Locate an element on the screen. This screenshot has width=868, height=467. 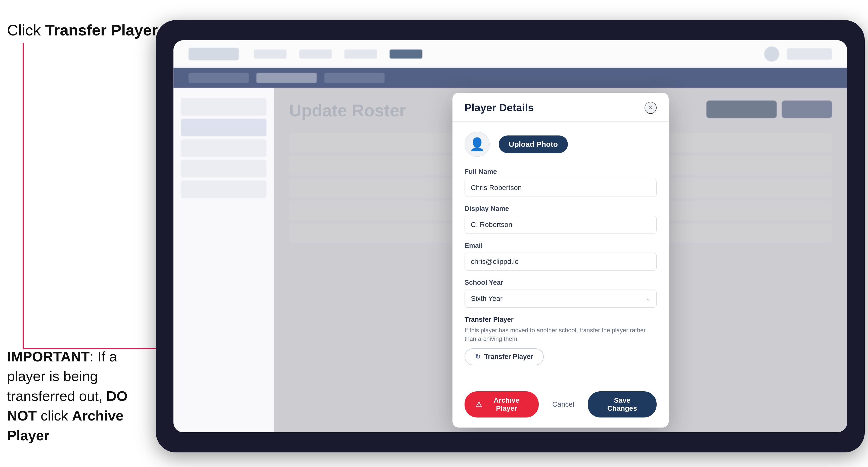
email-input is located at coordinates (561, 261).